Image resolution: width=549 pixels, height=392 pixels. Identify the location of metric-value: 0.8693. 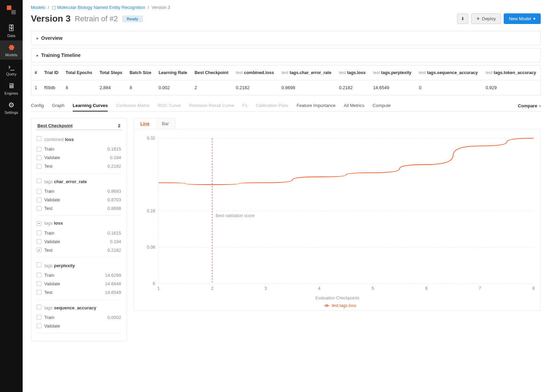
(114, 191).